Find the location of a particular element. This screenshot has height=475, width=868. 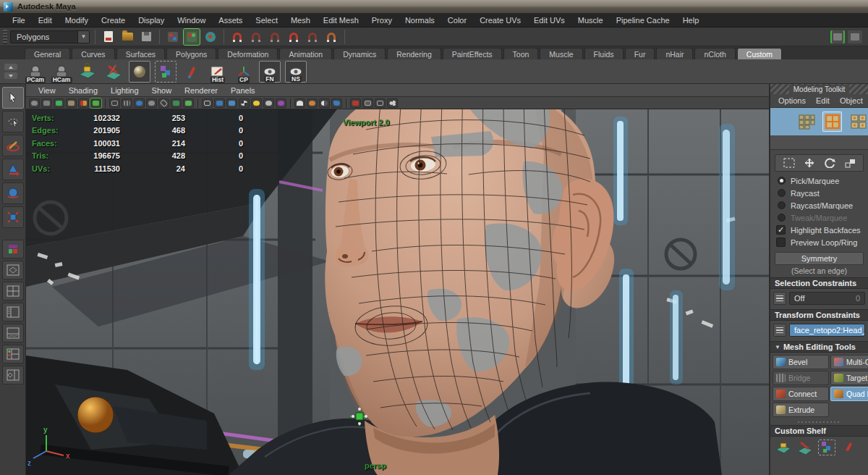

panel-title-bar: Modeling Toolkit is located at coordinates (819, 89).